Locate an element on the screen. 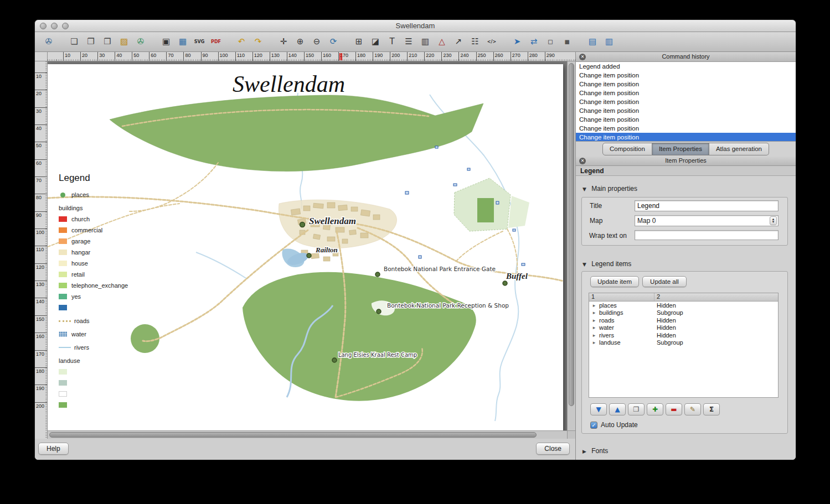 The height and width of the screenshot is (504, 830). zoom-out: ⊖ is located at coordinates (317, 42).